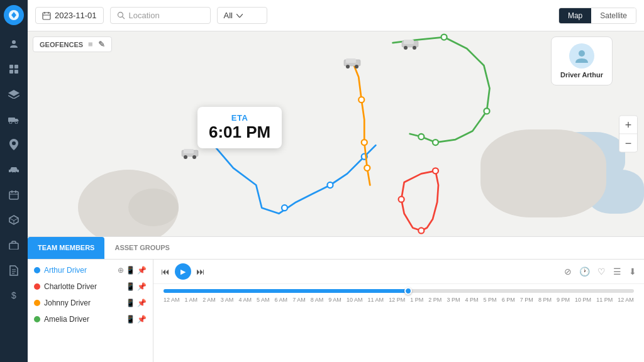 The height and width of the screenshot is (362, 644). Describe the element at coordinates (165, 272) in the screenshot. I see `rewind-button: ⏮` at that location.